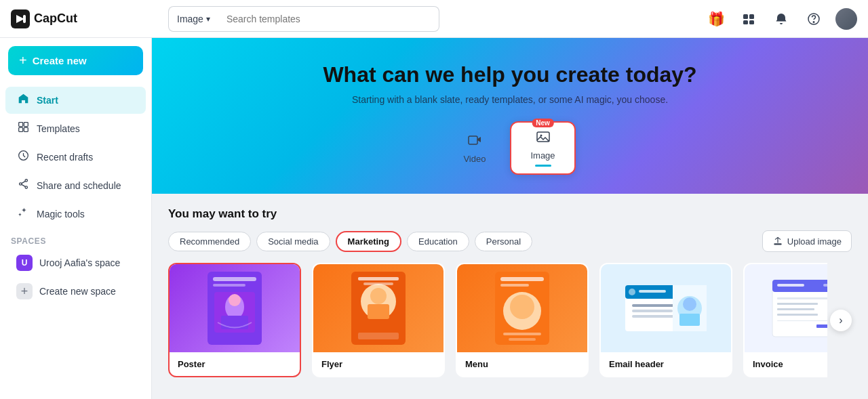 The height and width of the screenshot is (399, 868). I want to click on email-illustration, so click(666, 308).